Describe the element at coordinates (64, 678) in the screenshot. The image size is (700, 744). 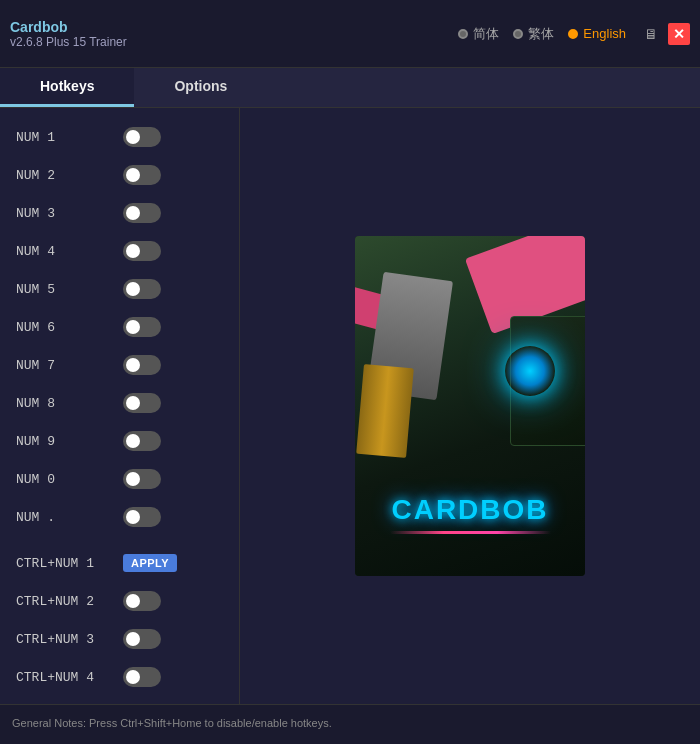
I see `hotkey-label-ctrlnum4: CTRL+NUM 4` at that location.